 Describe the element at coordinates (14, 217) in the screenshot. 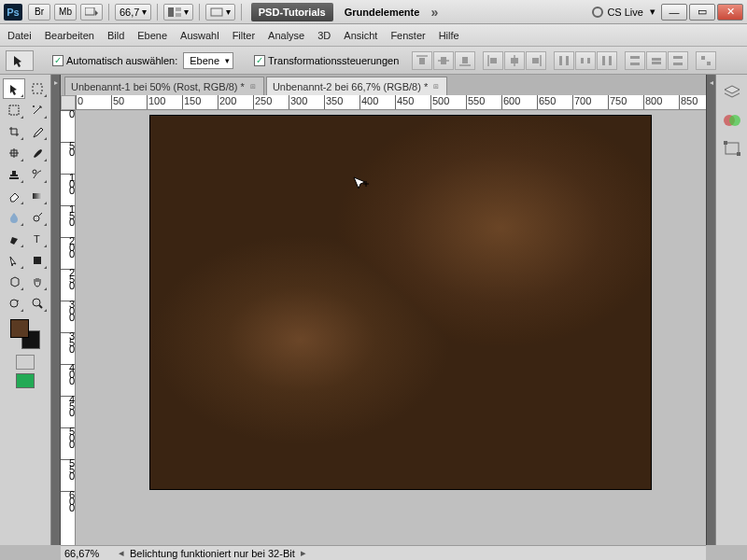

I see `tool-blur` at that location.